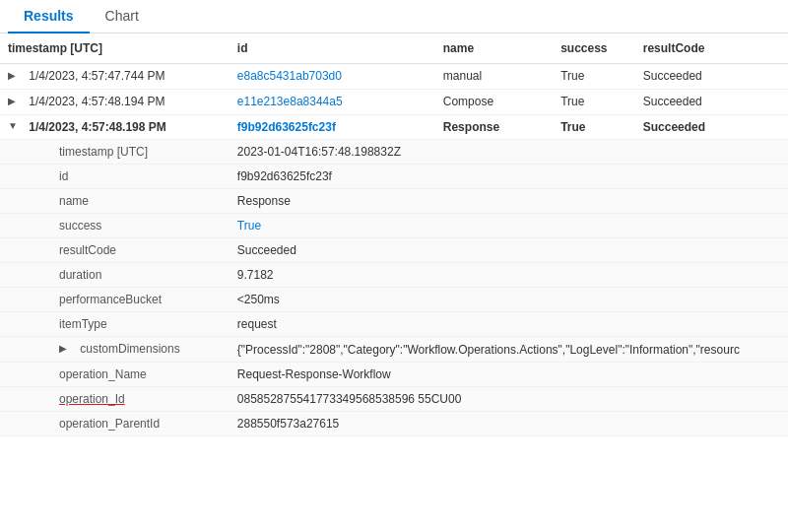 The width and height of the screenshot is (788, 532). I want to click on id-link-row1: e8a8c5431ab703d0, so click(290, 76).